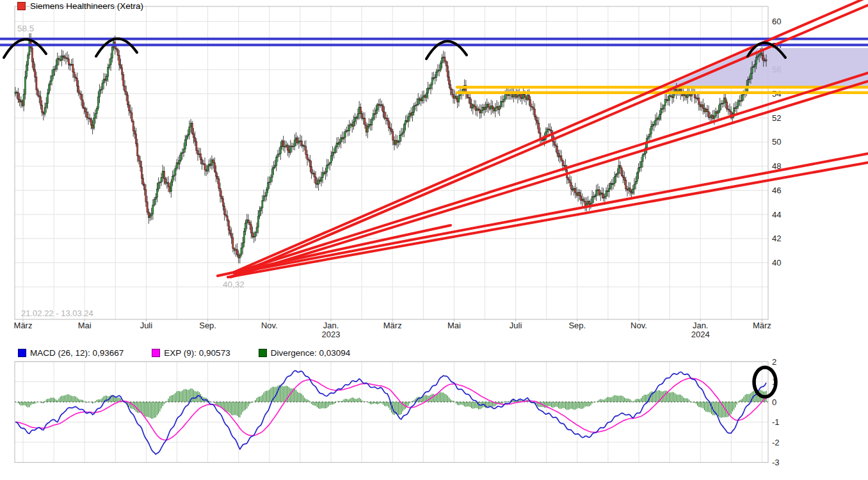  I want to click on price-annotations: 58.540,32, so click(131, 156).